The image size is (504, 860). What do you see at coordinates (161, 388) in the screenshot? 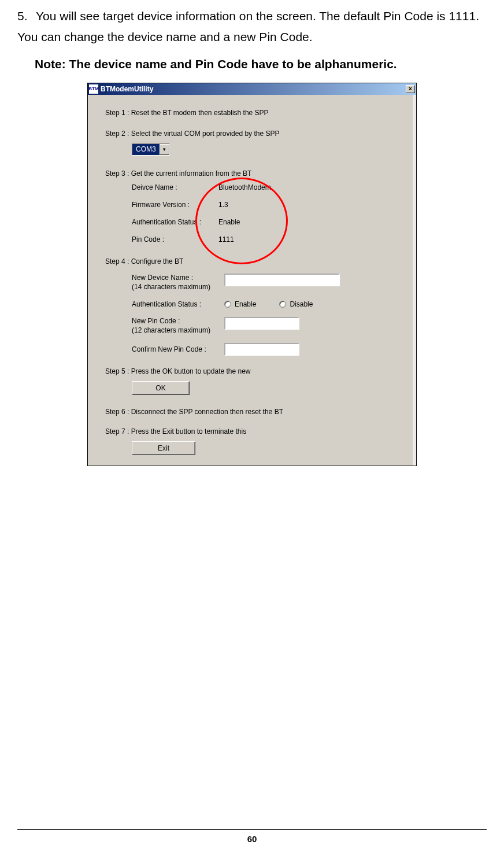
I see `ok-button: OK` at bounding box center [161, 388].